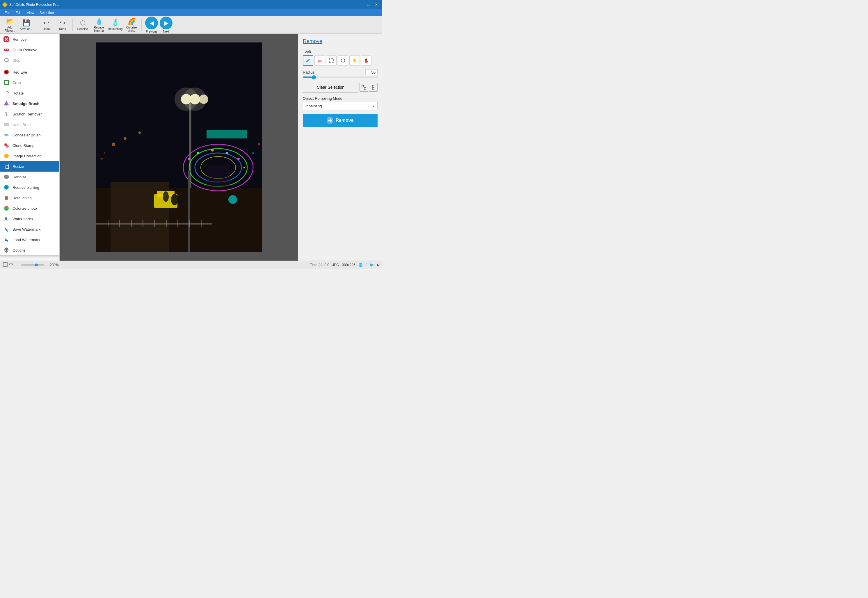 The image size is (868, 598). Describe the element at coordinates (183, 4) in the screenshot. I see `app-title: SoftOrbits Photo Retoucher Pr...` at that location.